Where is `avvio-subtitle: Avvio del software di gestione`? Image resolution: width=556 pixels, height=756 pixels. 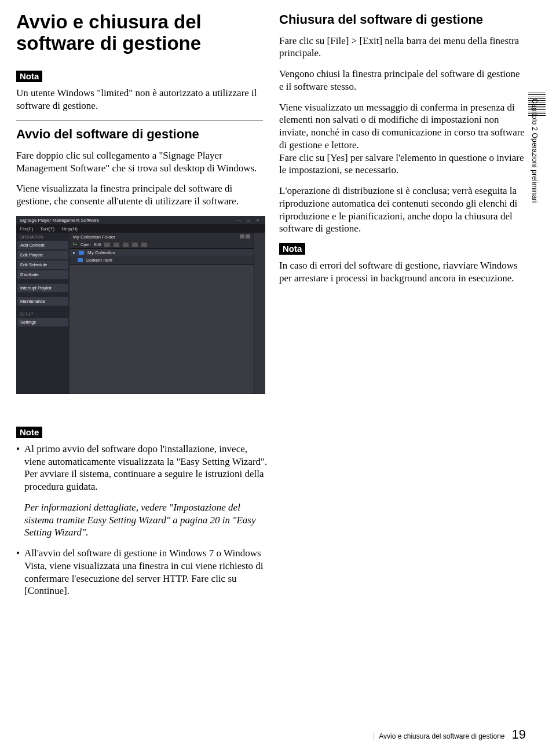 avvio-subtitle: Avvio del software di gestione is located at coordinates (140, 134).